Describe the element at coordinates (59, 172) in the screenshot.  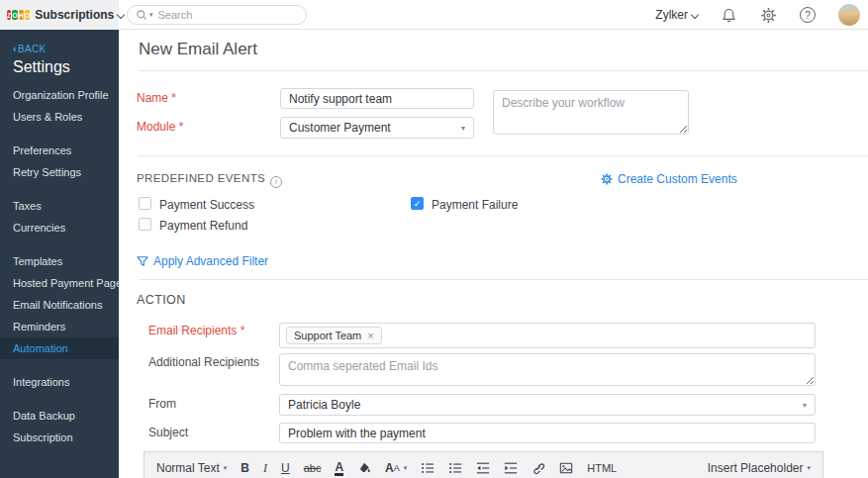
I see `sidebar-item-retry-settings: Retry Settings` at that location.